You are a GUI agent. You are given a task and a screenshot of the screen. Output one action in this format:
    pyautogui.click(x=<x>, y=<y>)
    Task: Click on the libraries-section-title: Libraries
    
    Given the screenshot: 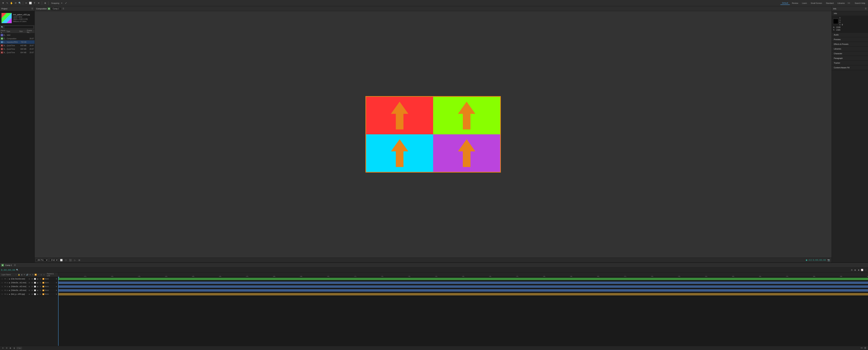 What is the action you would take?
    pyautogui.click(x=850, y=49)
    